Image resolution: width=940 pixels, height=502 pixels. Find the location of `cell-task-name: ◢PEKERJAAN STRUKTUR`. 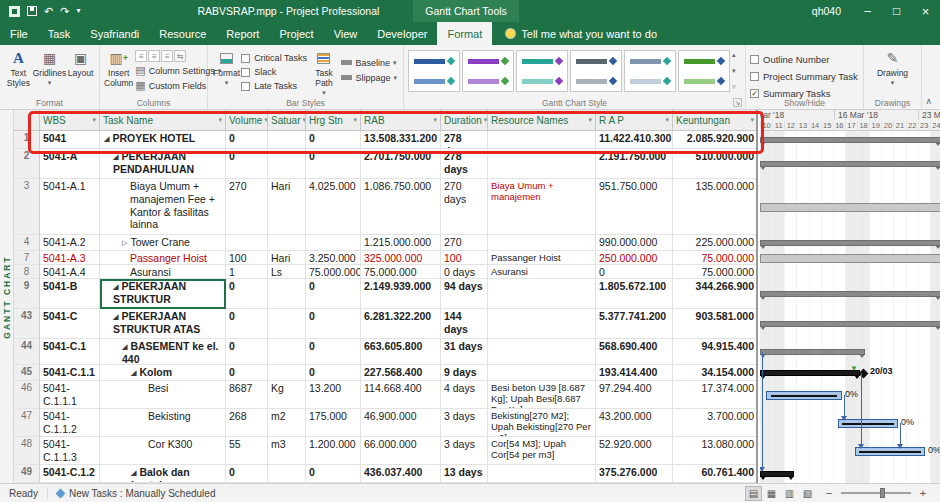

cell-task-name: ◢PEKERJAAN STRUKTUR is located at coordinates (163, 294).